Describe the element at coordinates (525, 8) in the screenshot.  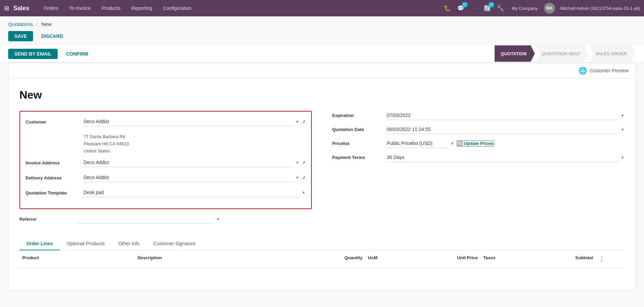
I see `company-name: My Company` at that location.